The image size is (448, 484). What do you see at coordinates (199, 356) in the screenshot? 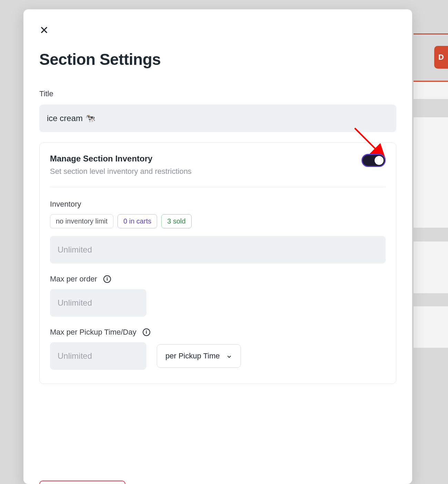
I see `pickup-period-select: per Pickup Time` at bounding box center [199, 356].